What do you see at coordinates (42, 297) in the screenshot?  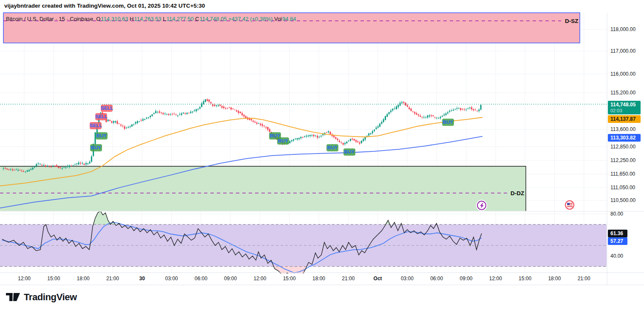 I see `tradingview-logo: TradingView` at bounding box center [42, 297].